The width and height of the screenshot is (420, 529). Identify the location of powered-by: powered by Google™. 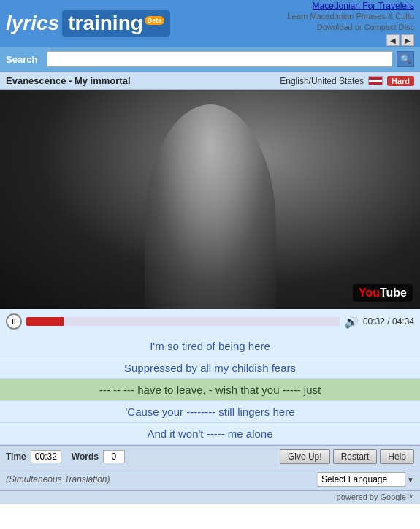
(210, 497).